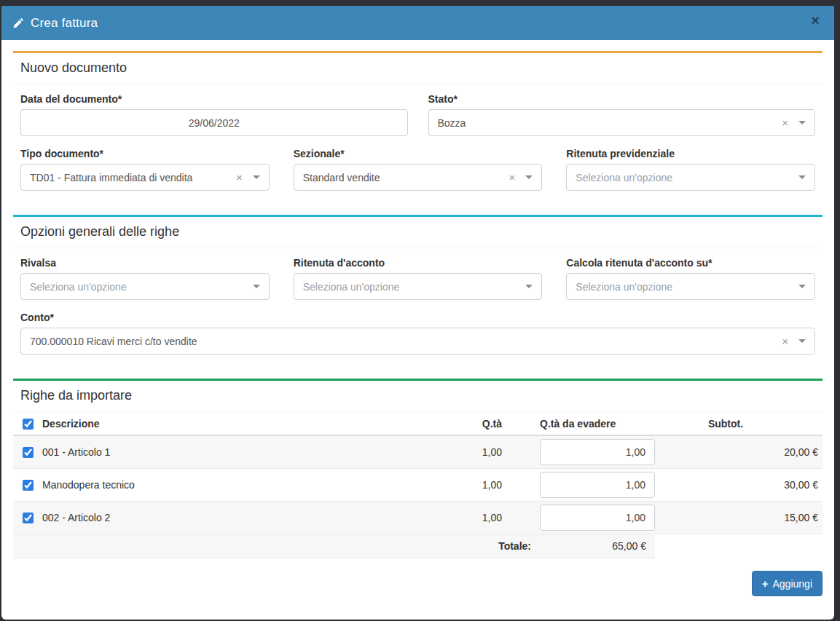 This screenshot has width=840, height=621. What do you see at coordinates (145, 178) in the screenshot?
I see `tipo-documento-select: TD01 - Fattura immediata di vendita ×` at bounding box center [145, 178].